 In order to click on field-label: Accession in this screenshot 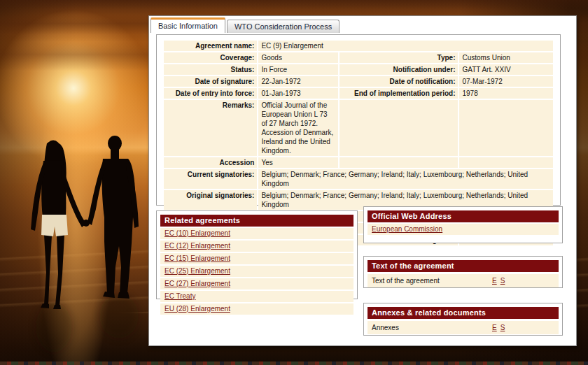, I will do `click(210, 162)`.